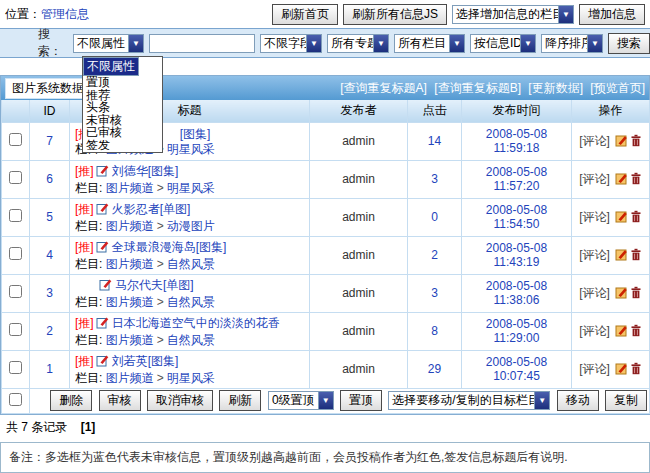 This screenshot has width=650, height=473. I want to click on refresh-button: 刷新, so click(240, 400).